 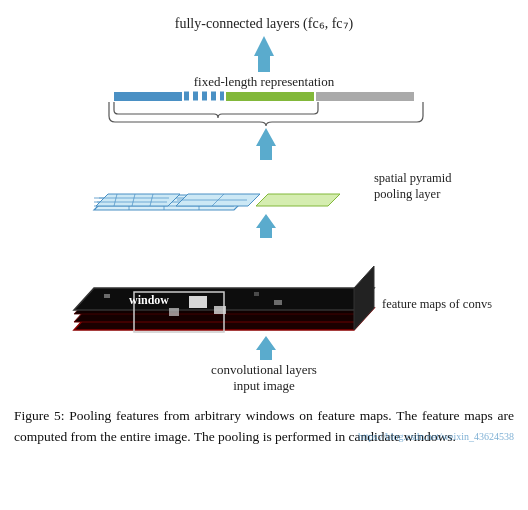 I want to click on grid-4x4, so click(x=138, y=200).